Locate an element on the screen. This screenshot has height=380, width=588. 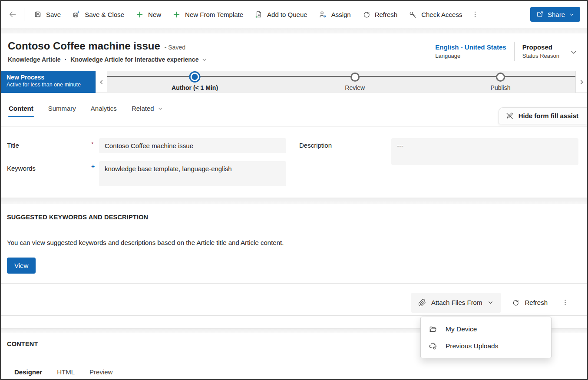
title-input: Contoso Coffee machine issue is located at coordinates (193, 146).